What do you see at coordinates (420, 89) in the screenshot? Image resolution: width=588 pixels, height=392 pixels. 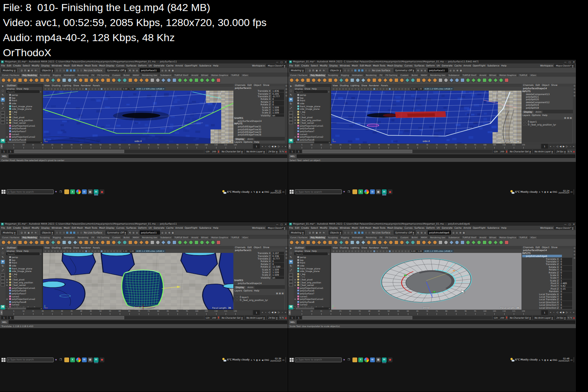 I see `gamma-field: 1.00` at bounding box center [420, 89].